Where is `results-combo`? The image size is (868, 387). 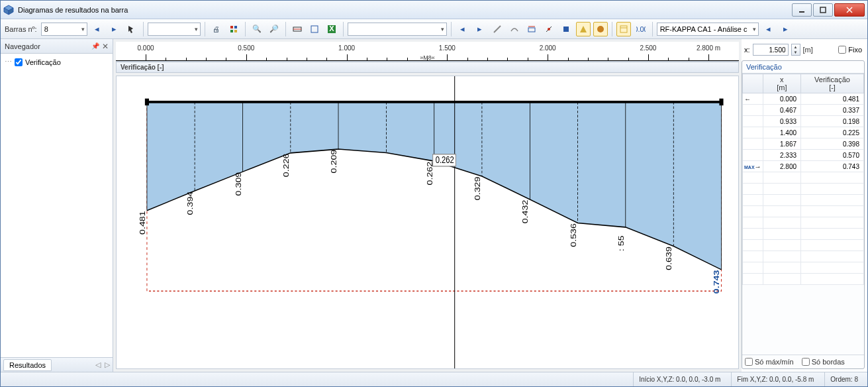
results-combo is located at coordinates (397, 29).